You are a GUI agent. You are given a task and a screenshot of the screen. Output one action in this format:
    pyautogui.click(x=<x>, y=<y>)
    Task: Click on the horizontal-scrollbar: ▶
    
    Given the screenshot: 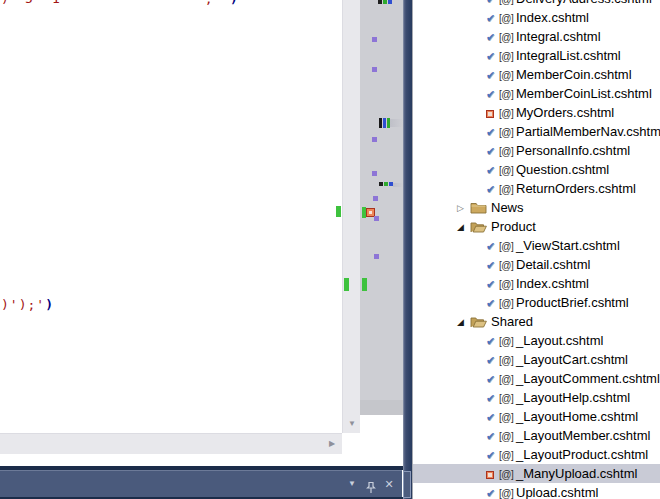 What is the action you would take?
    pyautogui.click(x=171, y=444)
    